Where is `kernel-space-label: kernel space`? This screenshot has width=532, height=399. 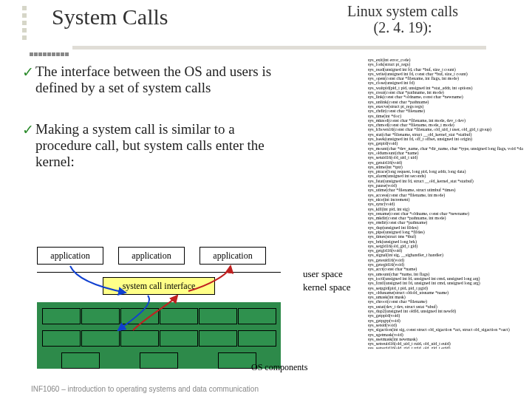 kernel-space-label: kernel space is located at coordinates (327, 287).